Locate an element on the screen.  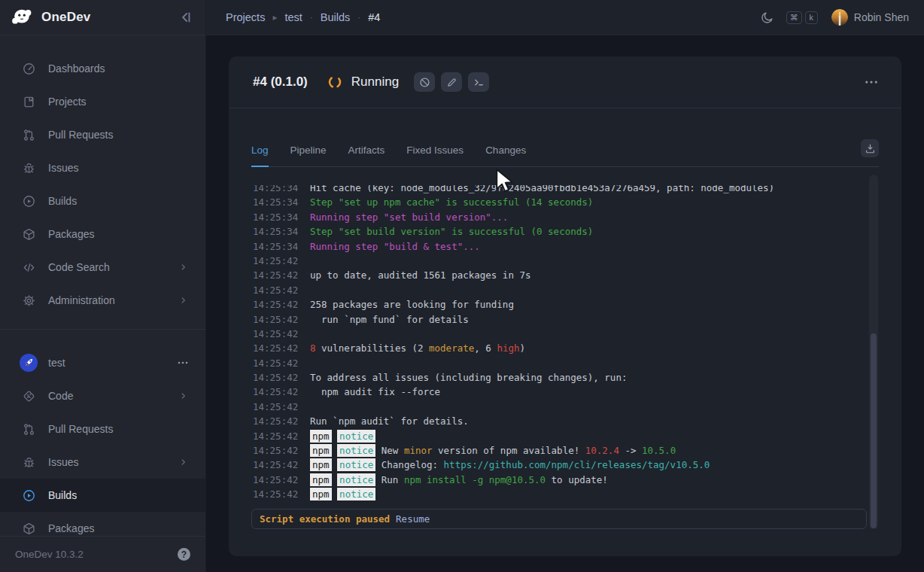
gauge-icon is located at coordinates (29, 69).